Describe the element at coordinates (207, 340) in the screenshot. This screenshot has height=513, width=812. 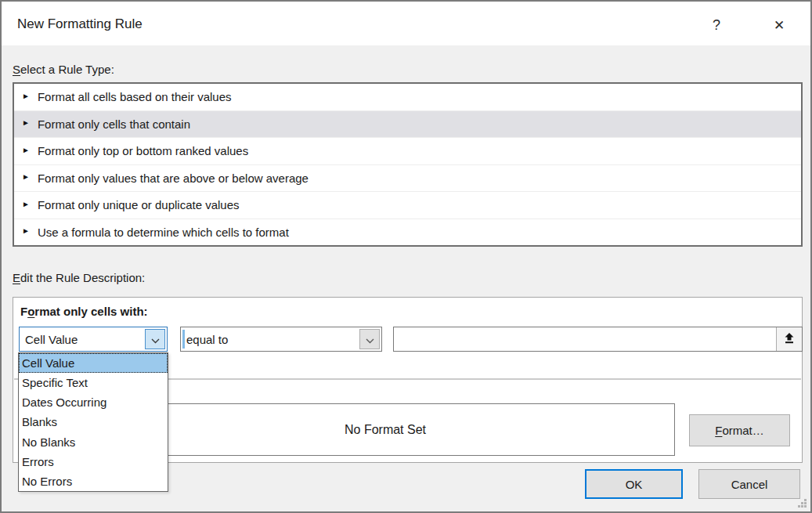
I see `operator-combobox-value: equal to` at that location.